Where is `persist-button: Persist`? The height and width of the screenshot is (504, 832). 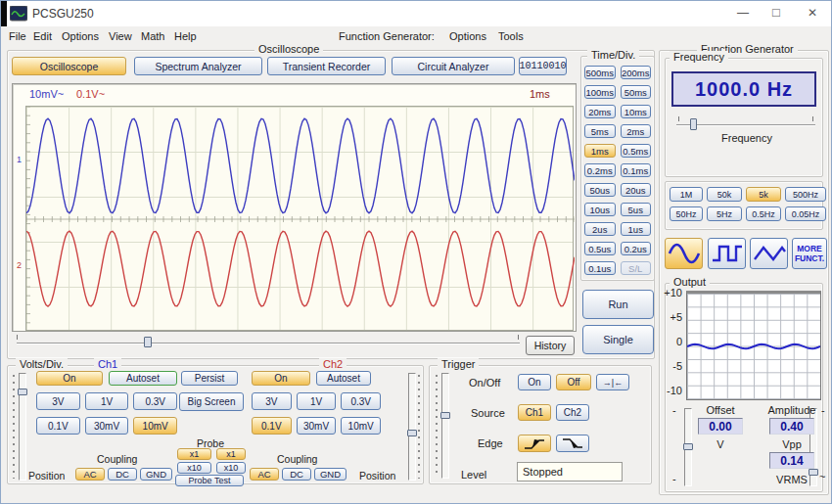 persist-button: Persist is located at coordinates (209, 378).